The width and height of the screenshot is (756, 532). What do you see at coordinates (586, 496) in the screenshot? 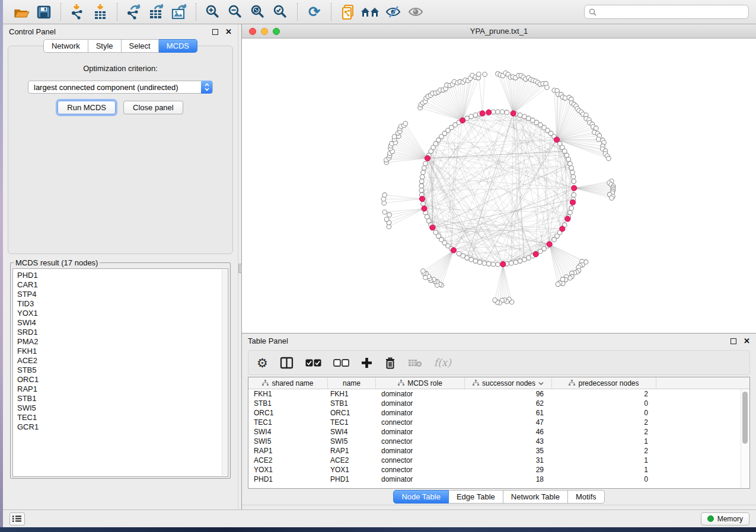
I see `tab-motifs: Motifs` at bounding box center [586, 496].